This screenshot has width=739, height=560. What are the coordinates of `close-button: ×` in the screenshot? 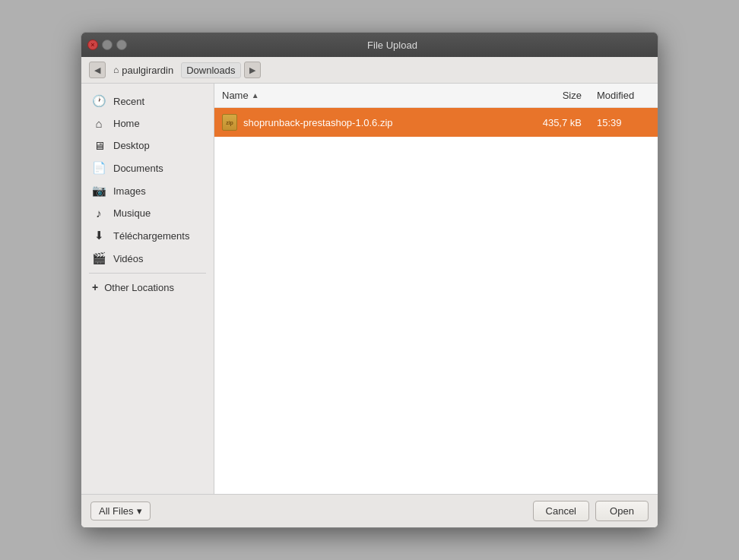 It's located at (93, 45).